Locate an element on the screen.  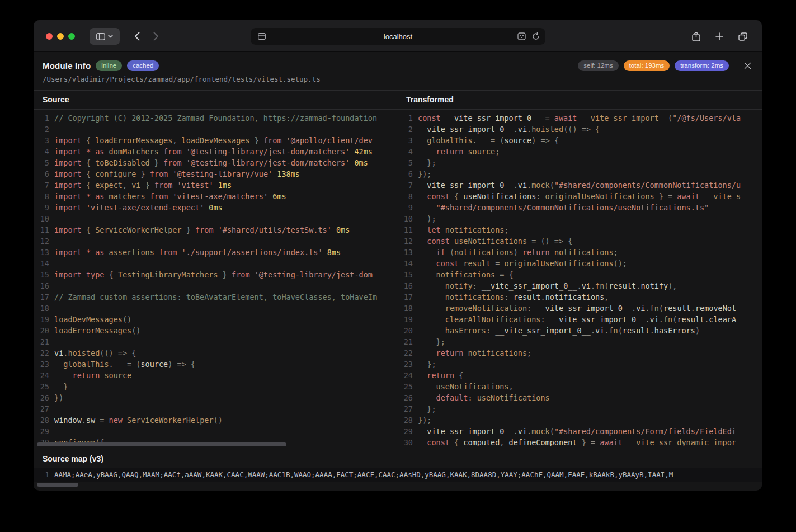
code-line: 10 is located at coordinates (215, 219).